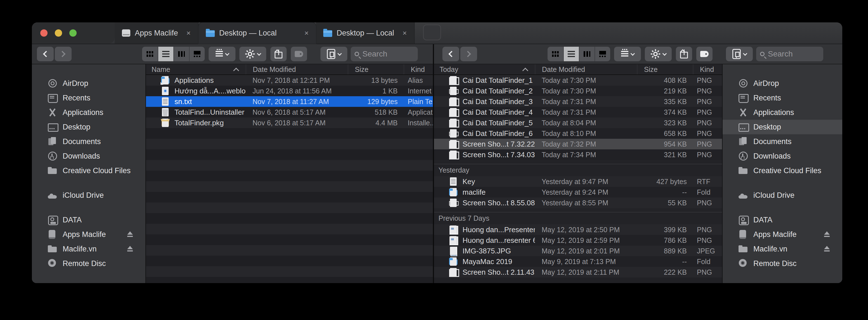 This screenshot has height=320, width=868. What do you see at coordinates (53, 142) in the screenshot?
I see `sidebar-item-icon` at bounding box center [53, 142].